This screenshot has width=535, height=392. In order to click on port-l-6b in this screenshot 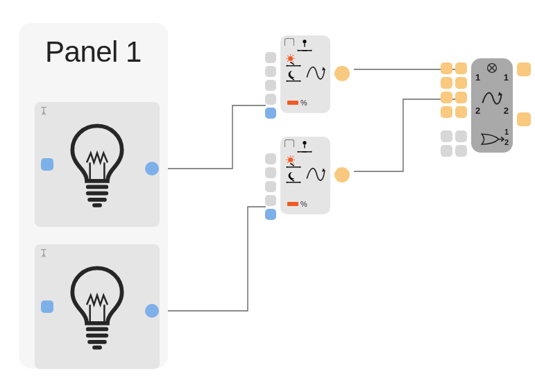, I will do `click(461, 151)`.